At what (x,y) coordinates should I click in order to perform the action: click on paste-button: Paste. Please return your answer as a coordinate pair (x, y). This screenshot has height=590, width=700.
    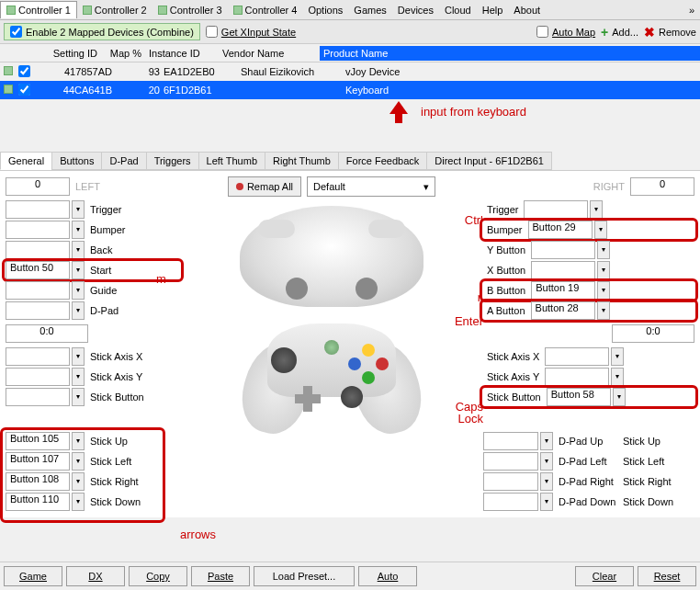
    Looking at the image, I should click on (220, 576).